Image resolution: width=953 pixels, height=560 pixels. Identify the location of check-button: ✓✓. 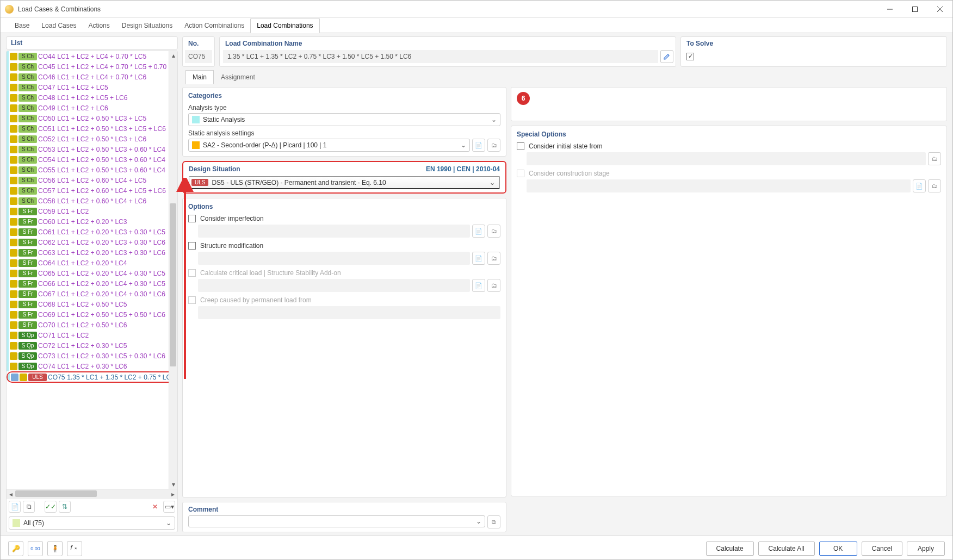
(51, 507).